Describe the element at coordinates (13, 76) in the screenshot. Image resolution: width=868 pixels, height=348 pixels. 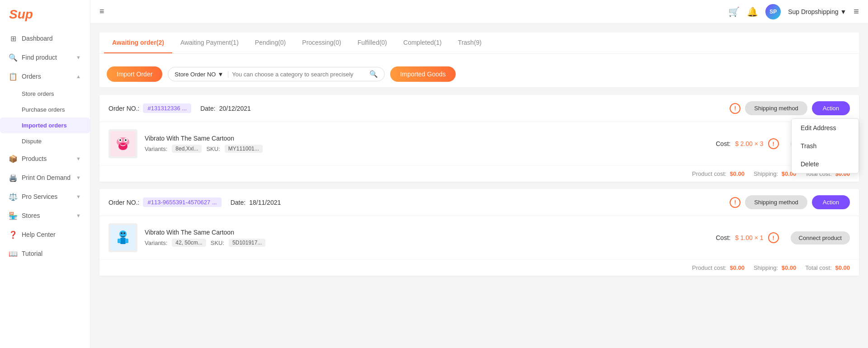
I see `orders-icon: 📋` at that location.